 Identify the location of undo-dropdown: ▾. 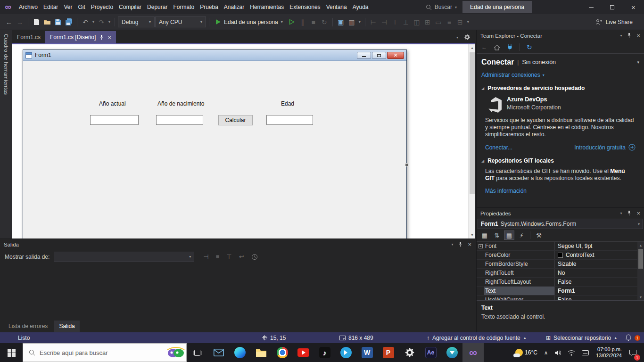
(93, 22).